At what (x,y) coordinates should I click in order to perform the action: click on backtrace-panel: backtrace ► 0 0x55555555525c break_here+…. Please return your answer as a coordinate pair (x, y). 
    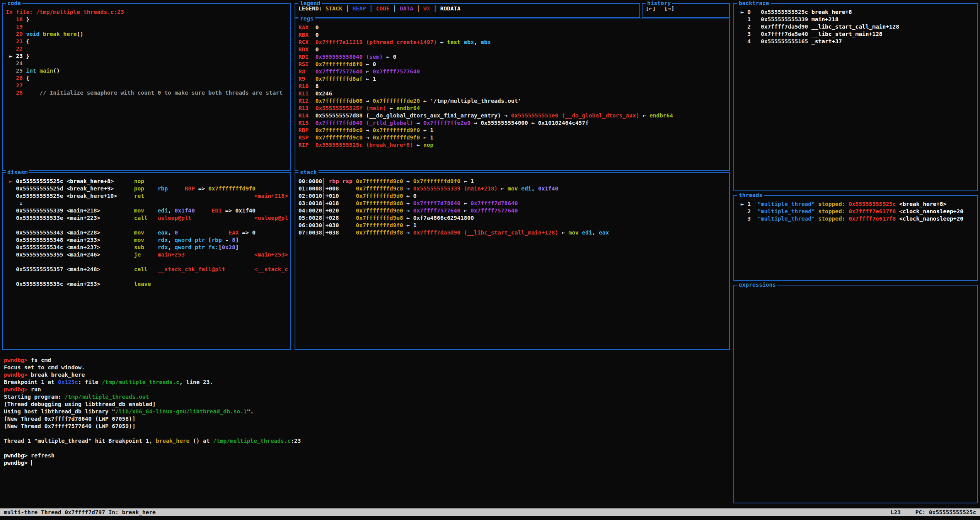
    Looking at the image, I should click on (856, 97).